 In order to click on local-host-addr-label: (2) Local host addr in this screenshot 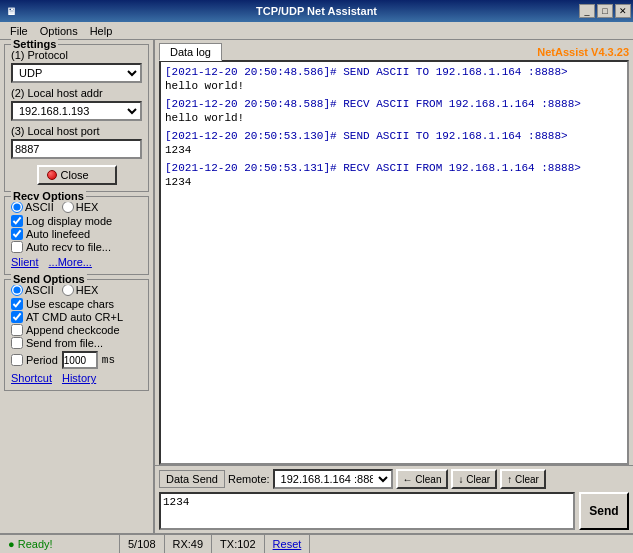, I will do `click(76, 93)`.